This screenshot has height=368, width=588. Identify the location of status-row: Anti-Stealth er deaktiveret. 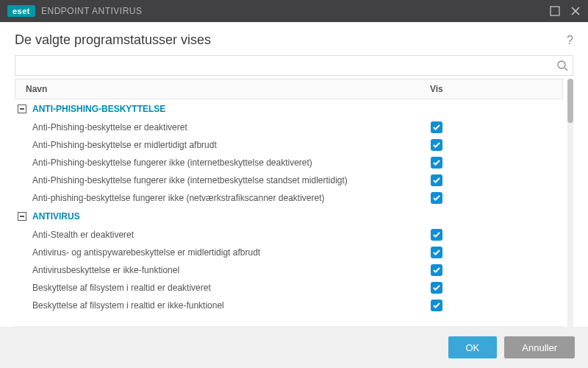
(289, 235).